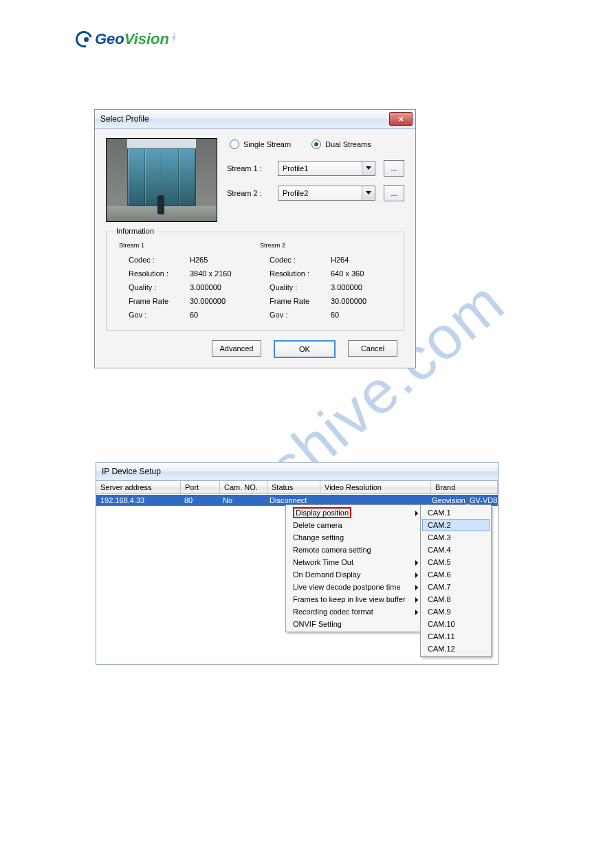 Image resolution: width=614 pixels, height=868 pixels. I want to click on menu-recording-codec: Recording codec format, so click(355, 612).